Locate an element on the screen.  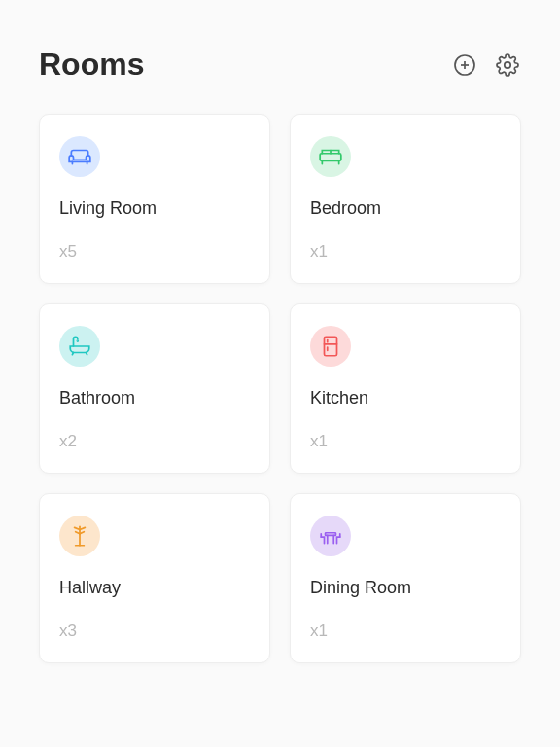
room-title: Bedroom is located at coordinates (405, 208).